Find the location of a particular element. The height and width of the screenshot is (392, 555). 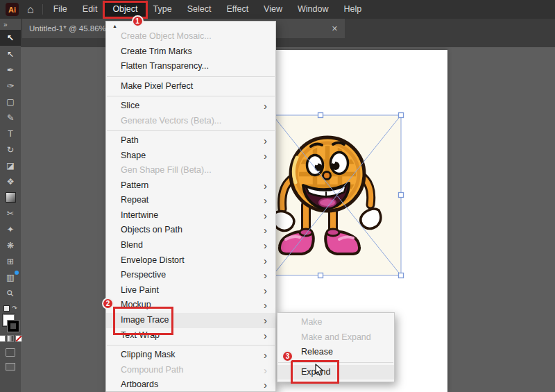

stroke-color-swatch is located at coordinates (13, 326).